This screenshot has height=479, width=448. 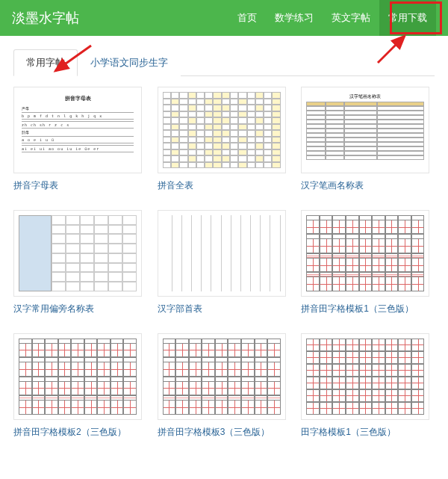 What do you see at coordinates (294, 18) in the screenshot?
I see `nav-math: 数学练习` at bounding box center [294, 18].